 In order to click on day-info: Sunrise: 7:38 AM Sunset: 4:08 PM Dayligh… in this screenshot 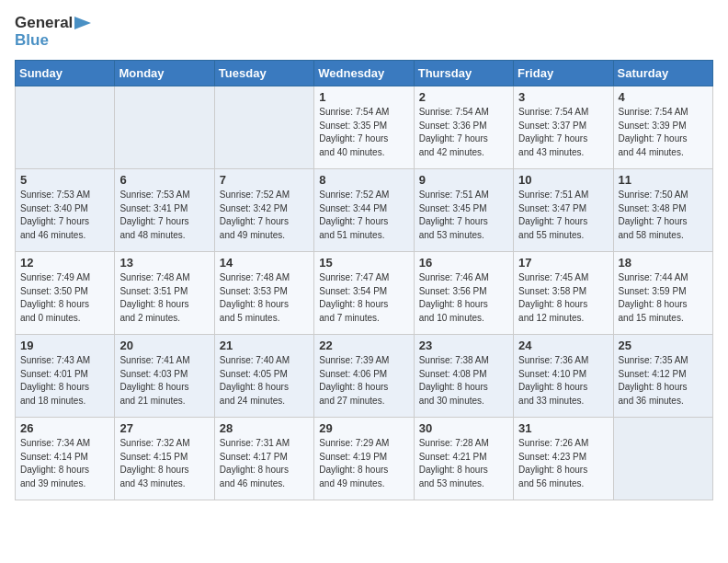, I will do `click(463, 381)`.